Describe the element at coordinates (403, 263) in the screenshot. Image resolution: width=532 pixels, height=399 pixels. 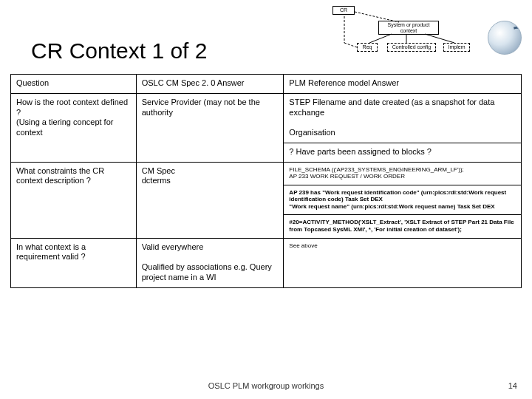
I see `cell-p3: See above` at that location.